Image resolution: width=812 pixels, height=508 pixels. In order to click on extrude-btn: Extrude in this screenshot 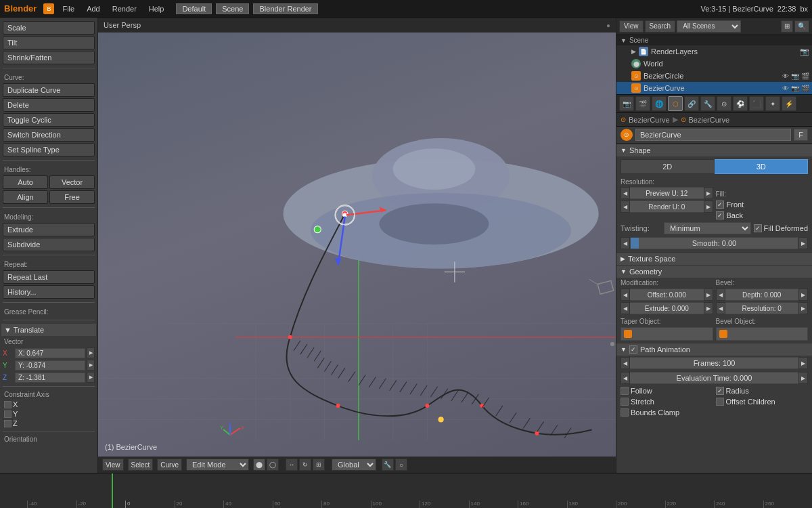, I will do `click(49, 230)`.